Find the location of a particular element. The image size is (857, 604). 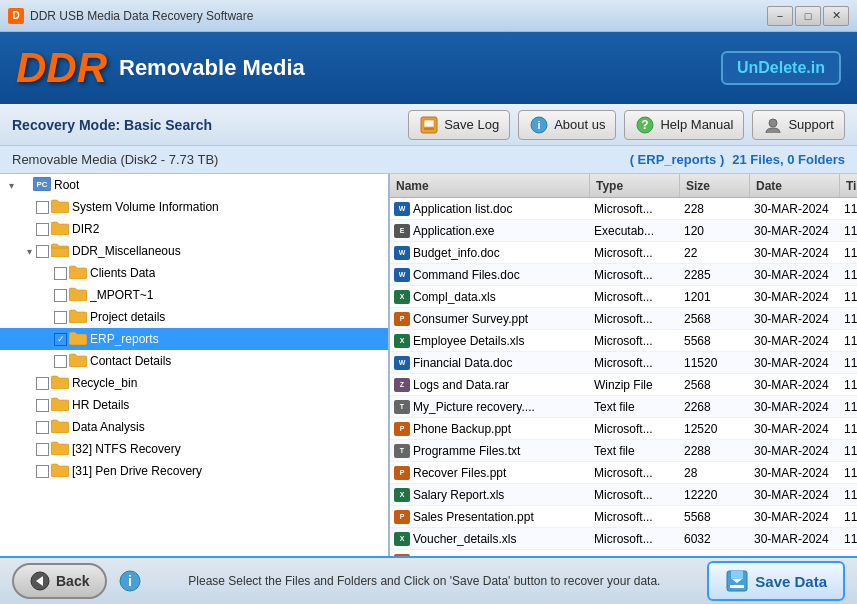

file-name-cell: W Application list.doc is located at coordinates (490, 208).